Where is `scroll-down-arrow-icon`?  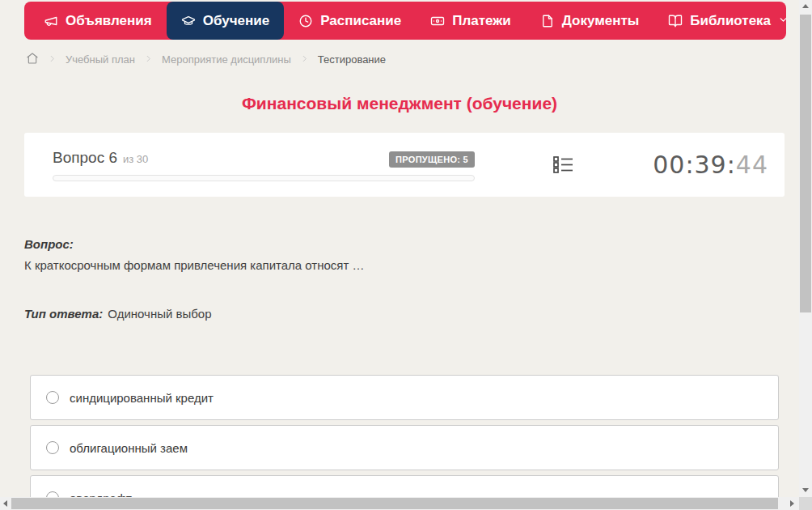
scroll-down-arrow-icon is located at coordinates (806, 491).